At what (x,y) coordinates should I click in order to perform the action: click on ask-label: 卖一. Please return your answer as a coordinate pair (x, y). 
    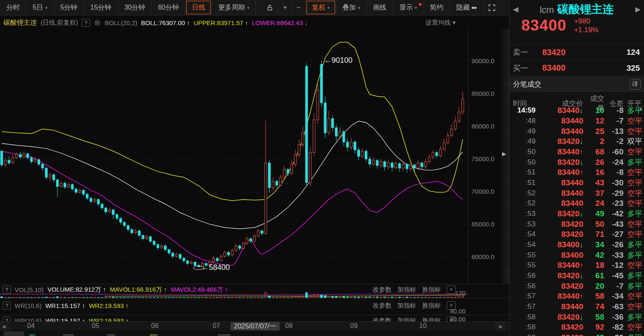
    Looking at the image, I should click on (528, 52).